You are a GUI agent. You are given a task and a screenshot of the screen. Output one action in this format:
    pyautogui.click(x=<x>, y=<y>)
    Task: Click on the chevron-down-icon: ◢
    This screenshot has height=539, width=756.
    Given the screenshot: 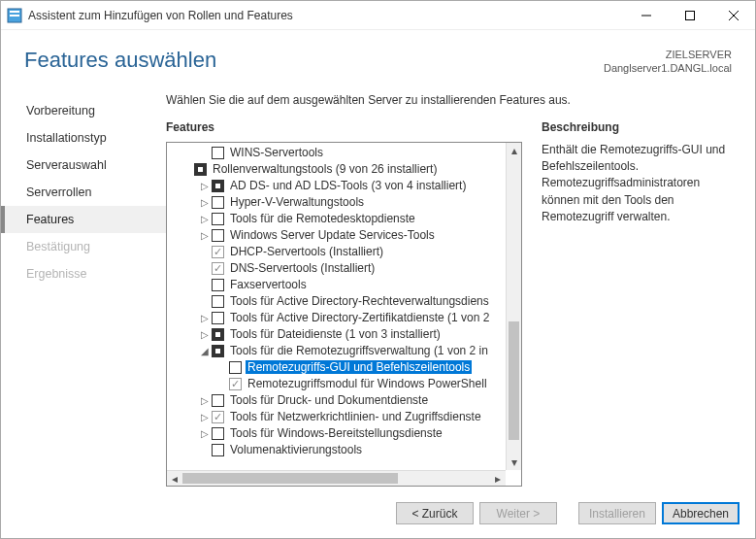 What is the action you would take?
    pyautogui.click(x=205, y=352)
    